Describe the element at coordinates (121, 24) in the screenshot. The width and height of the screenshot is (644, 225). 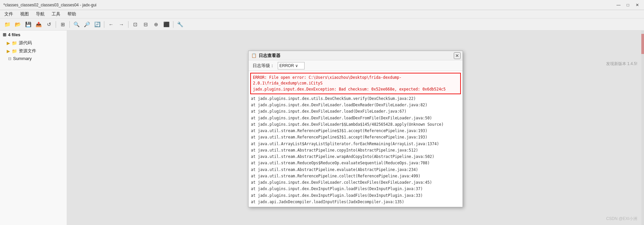
I see `forward-icon: →` at that location.